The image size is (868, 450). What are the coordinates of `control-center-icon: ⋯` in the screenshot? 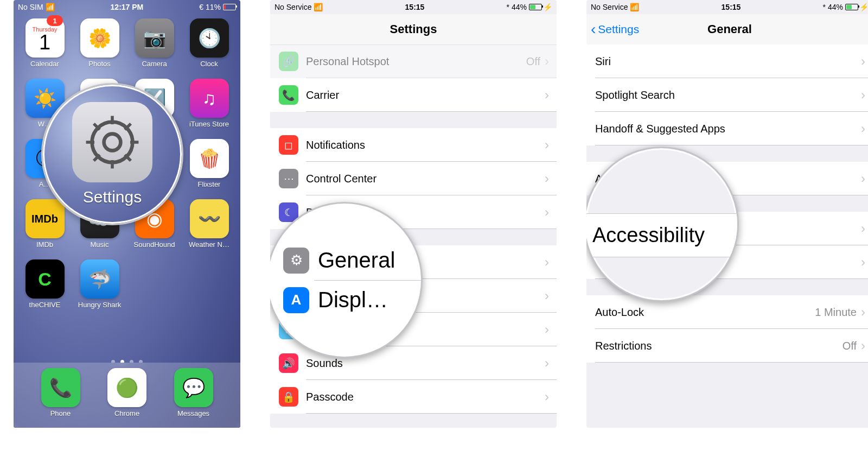 It's located at (289, 179).